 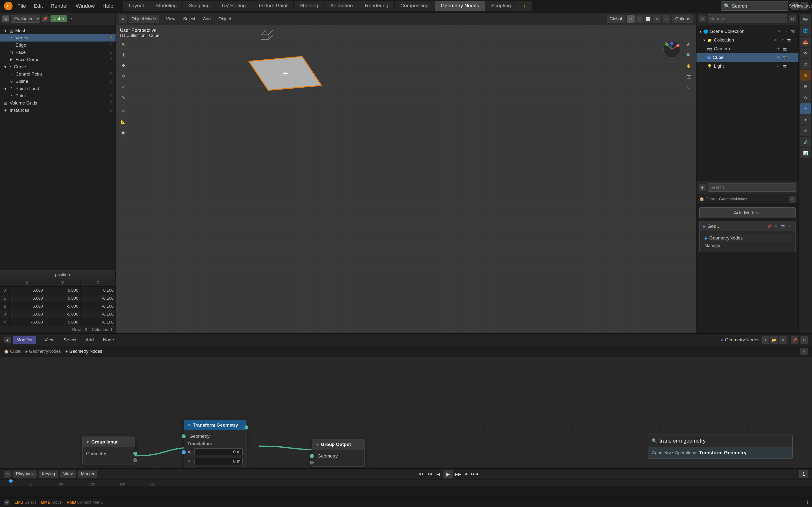 What do you see at coordinates (225, 19) in the screenshot?
I see `object-btn: Object` at bounding box center [225, 19].